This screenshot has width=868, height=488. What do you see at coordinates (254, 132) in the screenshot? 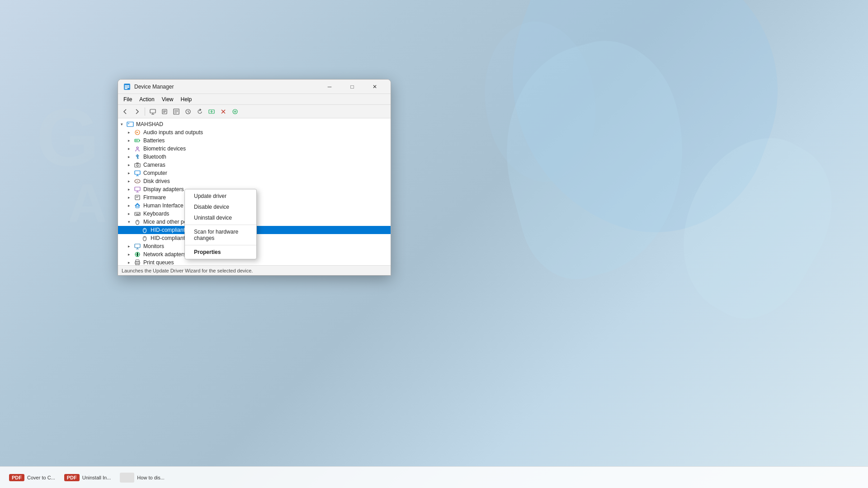
I see `tree-item-0: ▸ Audio inputs and outputs` at bounding box center [254, 132].